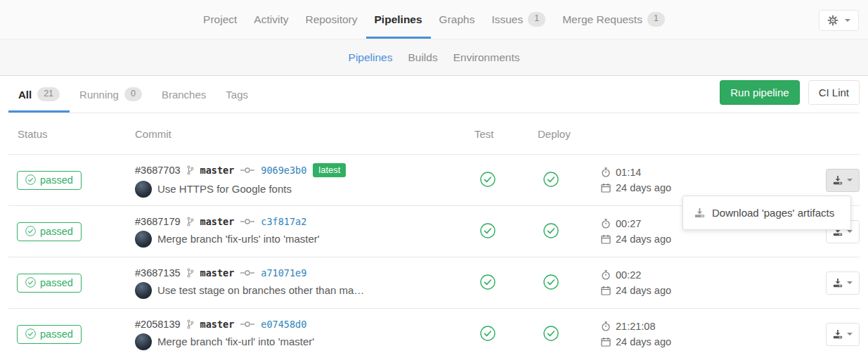 The height and width of the screenshot is (358, 868). I want to click on nav-label: Merge Requests, so click(602, 20).